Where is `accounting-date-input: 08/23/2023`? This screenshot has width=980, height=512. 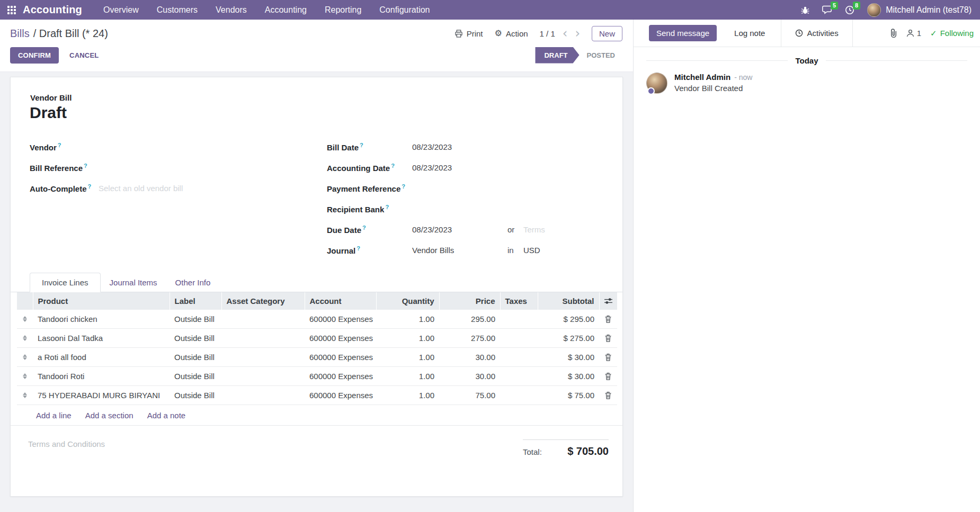
accounting-date-input: 08/23/2023 is located at coordinates (460, 167).